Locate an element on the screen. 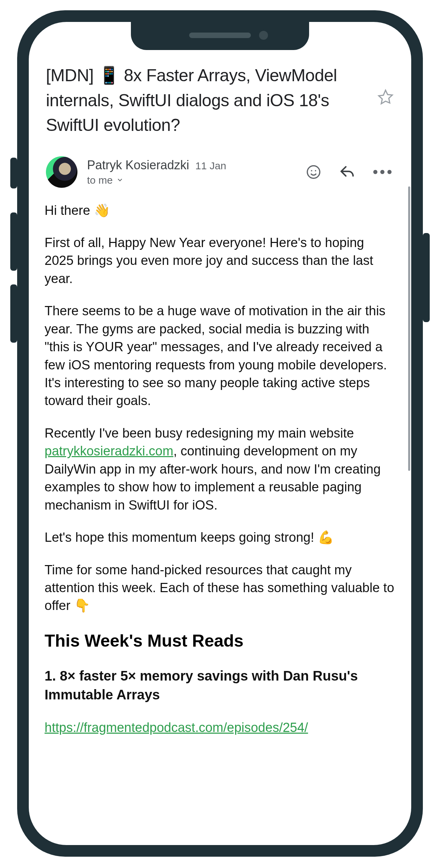  item-1-link: https://fragmentedpodcast.com/episodes/2… is located at coordinates (176, 728).